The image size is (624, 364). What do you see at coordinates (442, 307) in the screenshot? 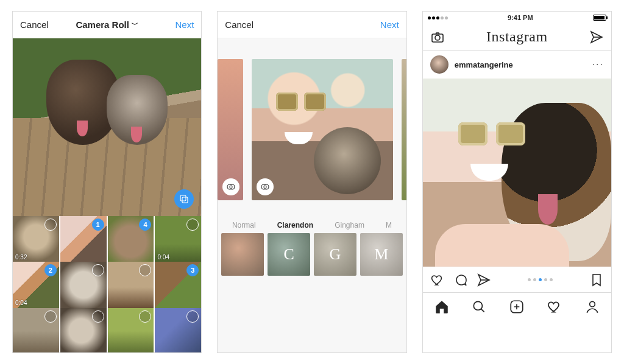
I see `home-icon` at bounding box center [442, 307].